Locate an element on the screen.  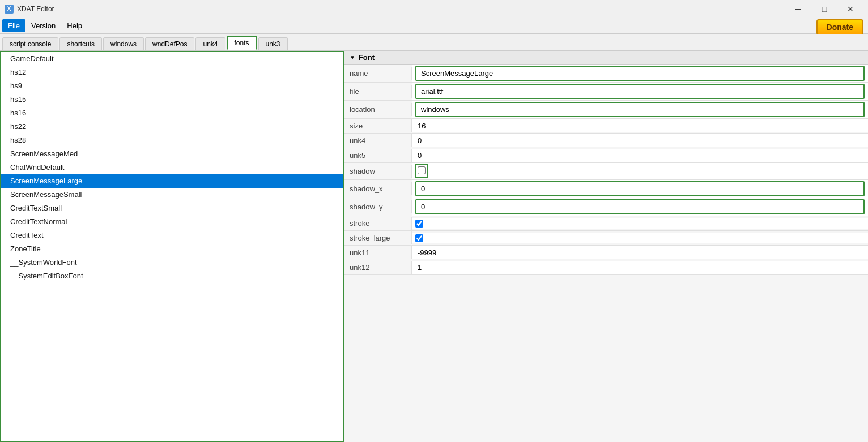
file-input is located at coordinates (640, 92).